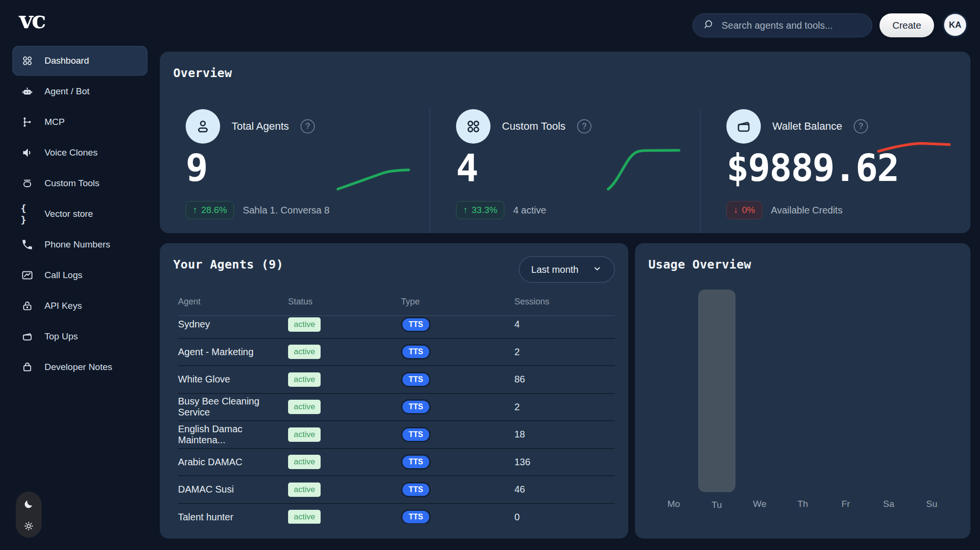 The image size is (980, 550). I want to click on chart-slot-mo: Mo, so click(674, 406).